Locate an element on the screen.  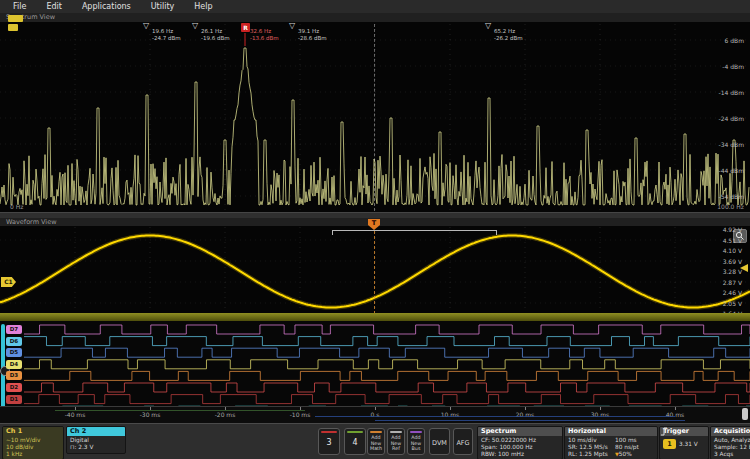
menu-bar: File Edit Applications Utility Help is located at coordinates (375, 7).